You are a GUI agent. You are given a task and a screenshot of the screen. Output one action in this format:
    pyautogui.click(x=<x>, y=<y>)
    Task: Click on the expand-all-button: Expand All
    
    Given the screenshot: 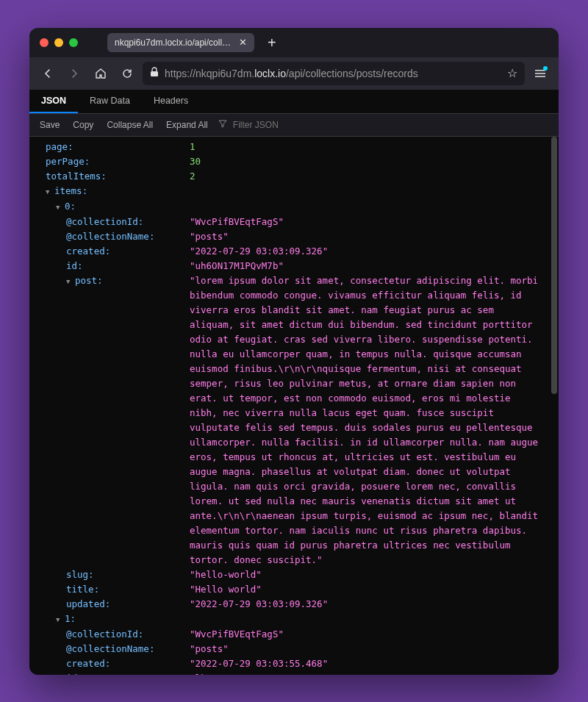 What is the action you would take?
    pyautogui.click(x=187, y=125)
    